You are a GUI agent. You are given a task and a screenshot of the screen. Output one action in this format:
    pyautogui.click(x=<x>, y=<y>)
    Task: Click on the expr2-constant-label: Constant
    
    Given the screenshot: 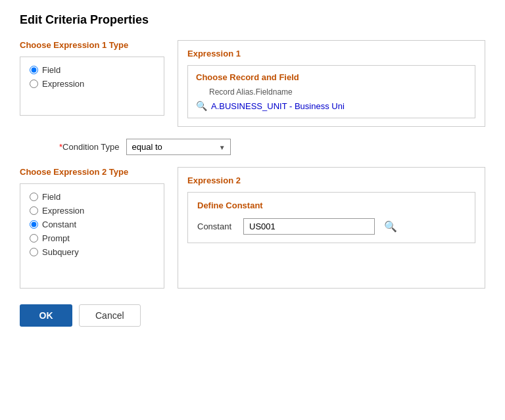 What is the action you would take?
    pyautogui.click(x=59, y=225)
    